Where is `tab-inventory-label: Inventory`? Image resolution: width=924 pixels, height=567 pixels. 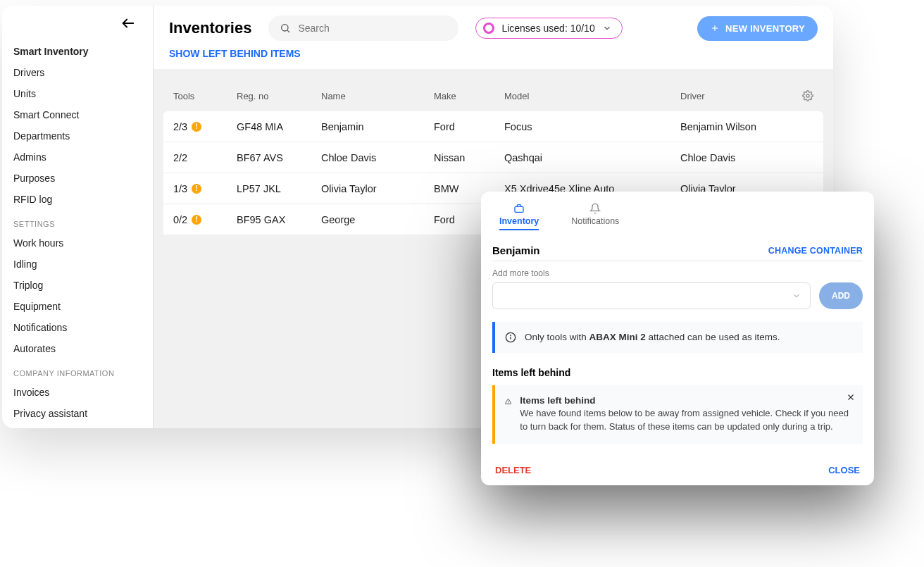 tab-inventory-label: Inventory is located at coordinates (519, 221).